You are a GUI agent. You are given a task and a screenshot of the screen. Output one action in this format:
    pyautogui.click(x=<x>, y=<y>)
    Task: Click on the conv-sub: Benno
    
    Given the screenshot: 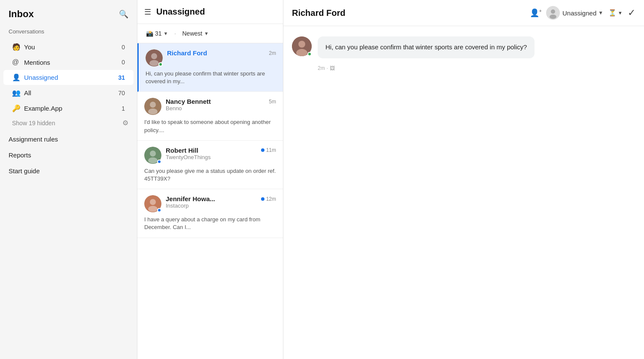 What is the action you would take?
    pyautogui.click(x=221, y=108)
    